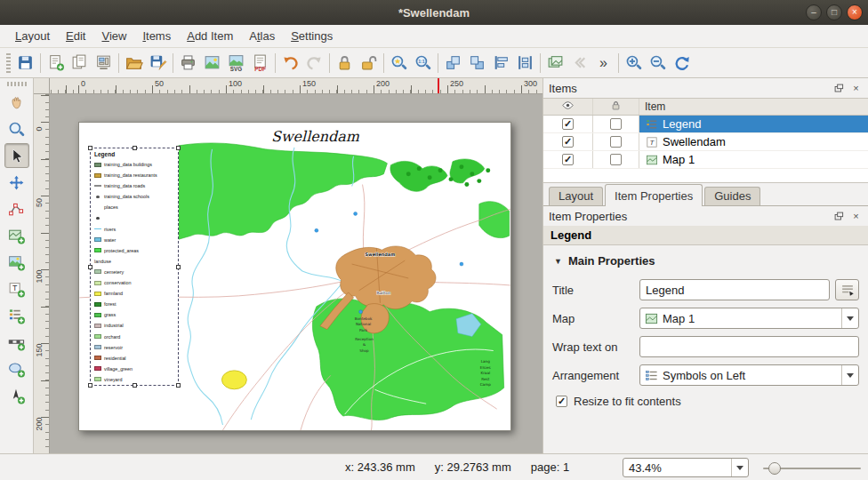  I want to click on zoom-level-combo: 43.4%, so click(686, 468).